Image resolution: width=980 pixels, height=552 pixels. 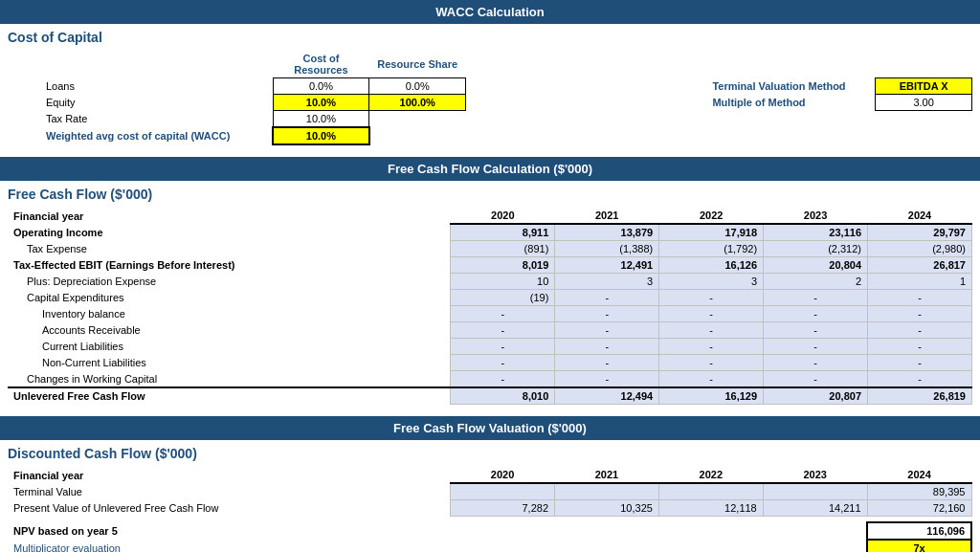 What do you see at coordinates (503, 266) in the screenshot?
I see `fcf-ebit-2020: 8,019` at bounding box center [503, 266].